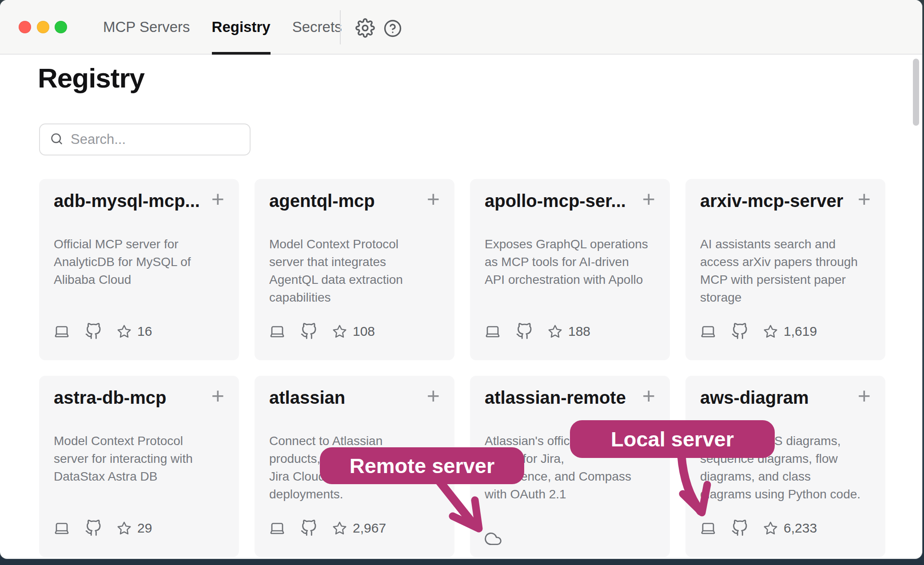 The height and width of the screenshot is (565, 924). What do you see at coordinates (673, 439) in the screenshot?
I see `annotation-label: Local server` at bounding box center [673, 439].